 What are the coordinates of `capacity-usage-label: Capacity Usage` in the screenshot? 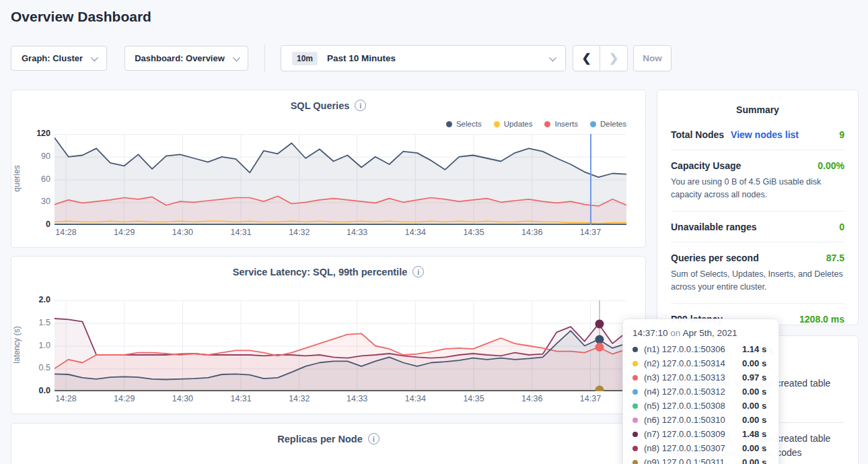 It's located at (706, 166).